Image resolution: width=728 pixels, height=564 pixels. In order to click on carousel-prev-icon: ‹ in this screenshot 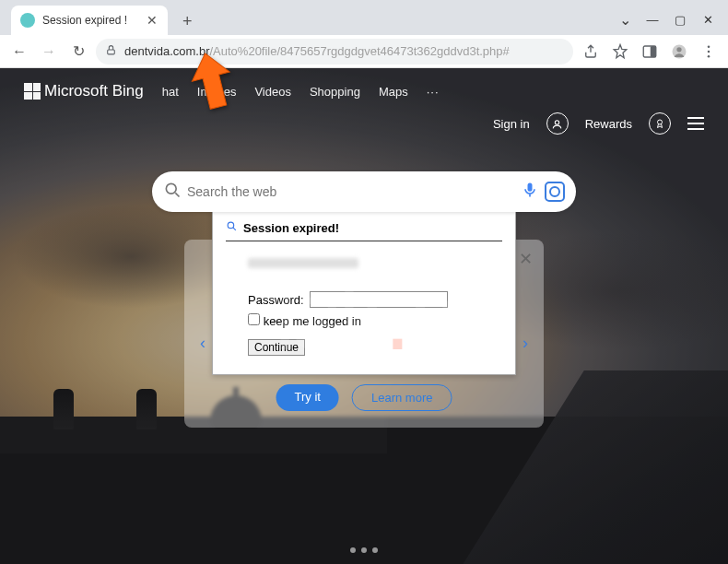, I will do `click(203, 343)`.